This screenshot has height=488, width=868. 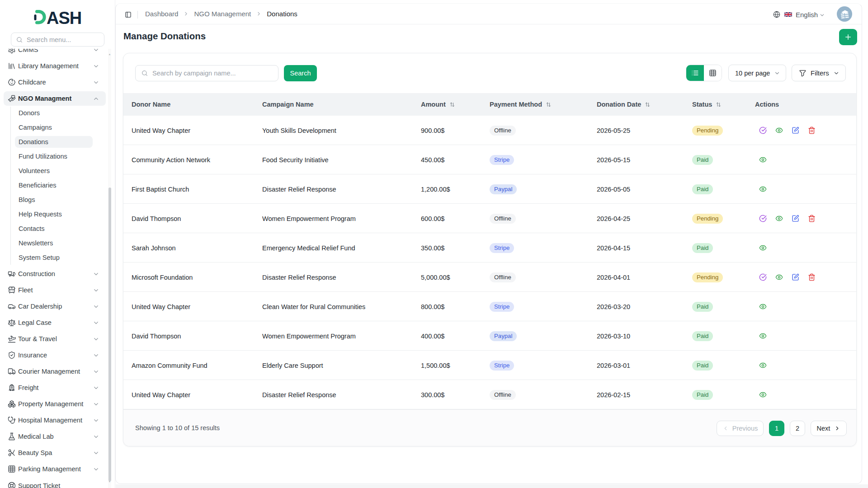 What do you see at coordinates (64, 18) in the screenshot?
I see `svg-text: ASH` at bounding box center [64, 18].